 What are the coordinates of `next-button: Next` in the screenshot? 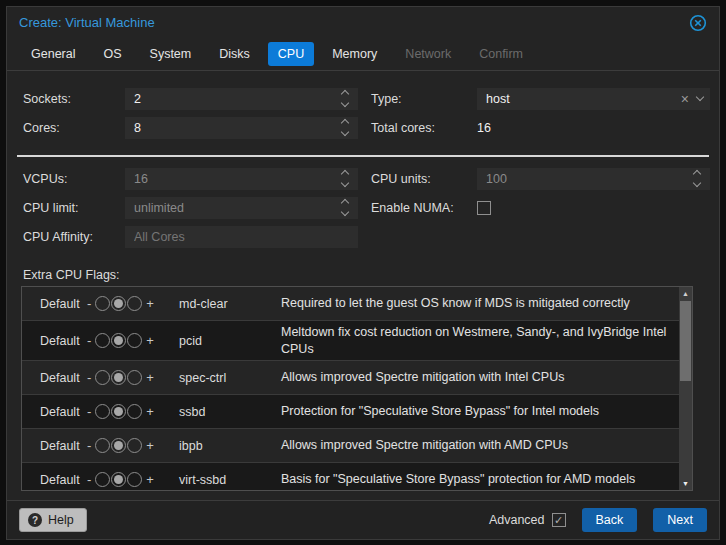 It's located at (680, 520).